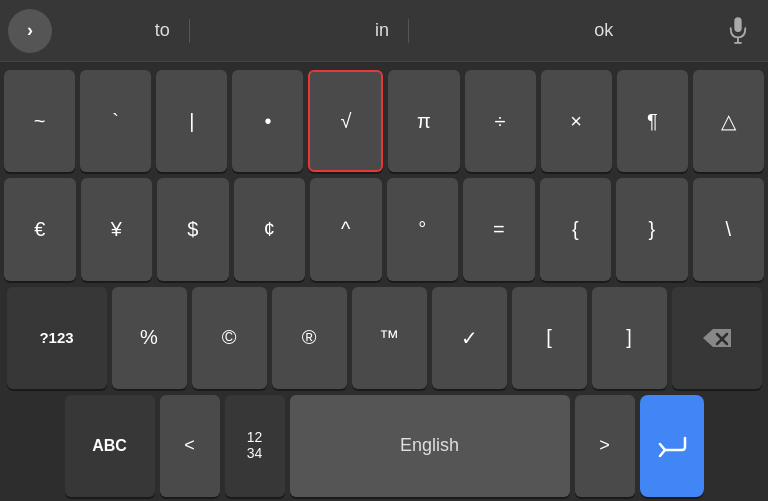  Describe the element at coordinates (346, 121) in the screenshot. I see `key-sqrt: √` at that location.